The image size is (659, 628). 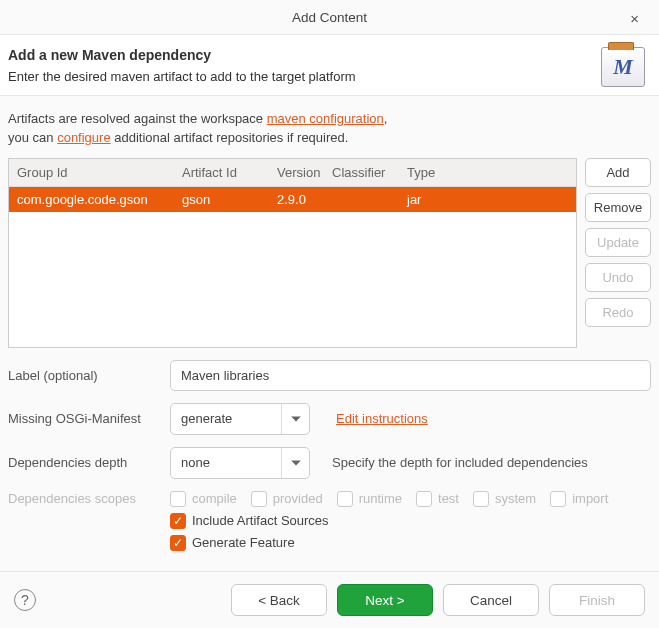 I want to click on help-icon: ?, so click(x=25, y=600).